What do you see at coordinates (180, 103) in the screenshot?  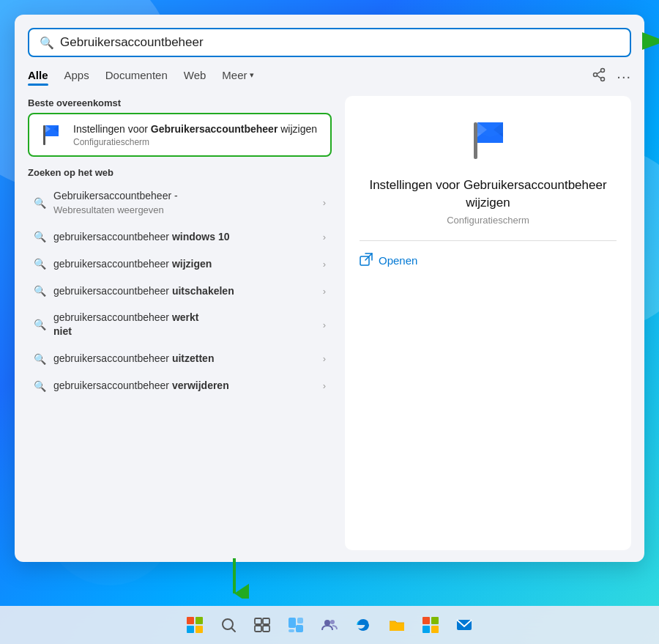 I see `best-match-title-label: Beste overeenkomst` at bounding box center [180, 103].